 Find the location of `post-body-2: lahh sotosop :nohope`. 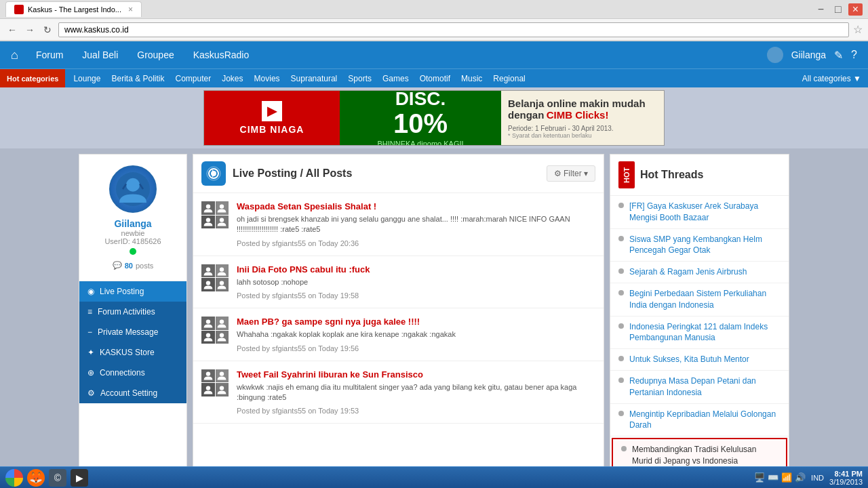

post-body-2: lahh sotosop :nohope is located at coordinates (416, 282).